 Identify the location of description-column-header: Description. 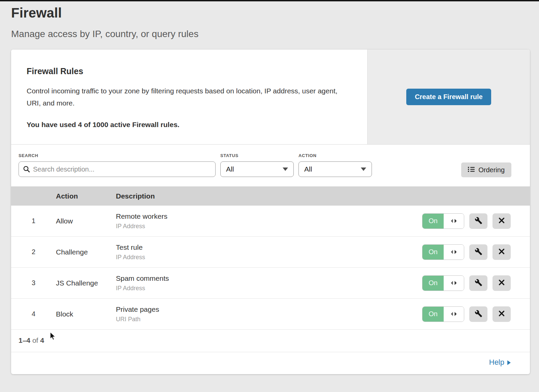
(265, 196).